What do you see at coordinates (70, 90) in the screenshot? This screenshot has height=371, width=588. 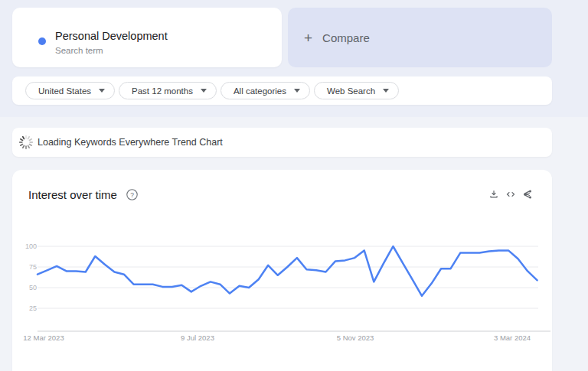 I see `filter-region-dropdown: United States` at bounding box center [70, 90].